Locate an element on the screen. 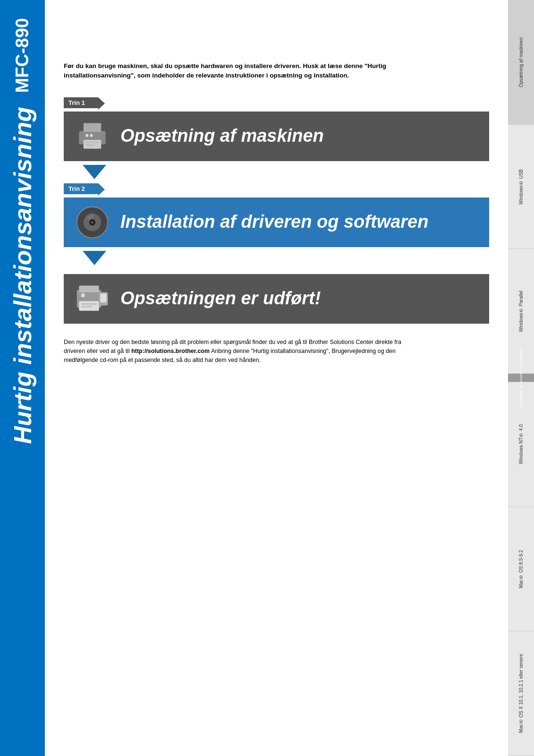 The height and width of the screenshot is (756, 534). tab-mac-os: Mac® OS 8.5-9.2 is located at coordinates (521, 569).